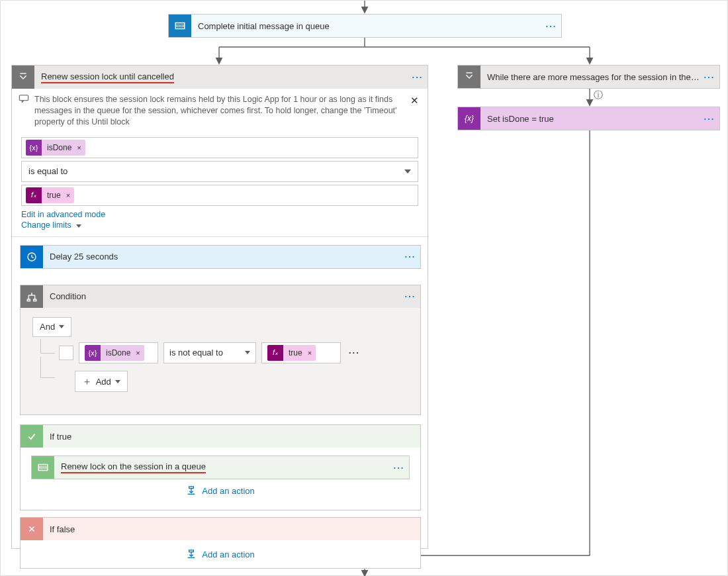 Image resolution: width=728 pixels, height=576 pixels. Describe the element at coordinates (34, 195) in the screenshot. I see `fx-icon: fₓ` at that location.